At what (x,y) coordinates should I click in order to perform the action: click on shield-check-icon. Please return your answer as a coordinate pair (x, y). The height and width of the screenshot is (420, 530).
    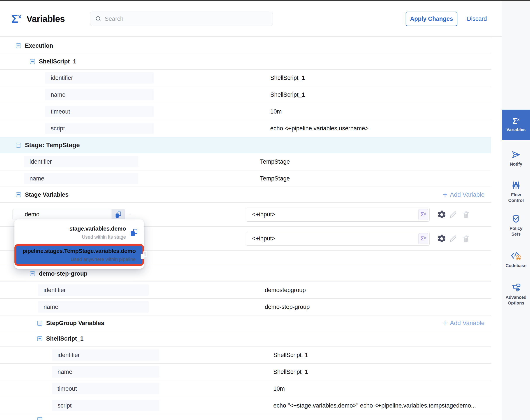
    Looking at the image, I should click on (516, 219).